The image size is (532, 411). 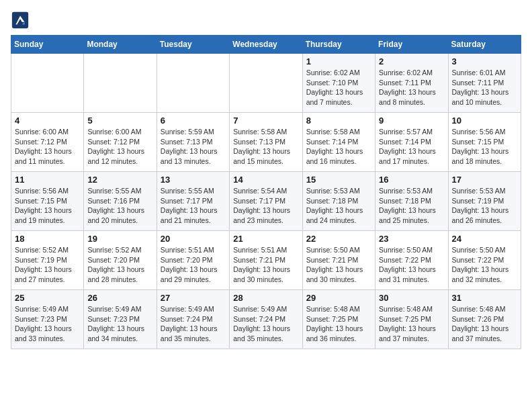 I want to click on weekday-header: Sunday, so click(x=48, y=44).